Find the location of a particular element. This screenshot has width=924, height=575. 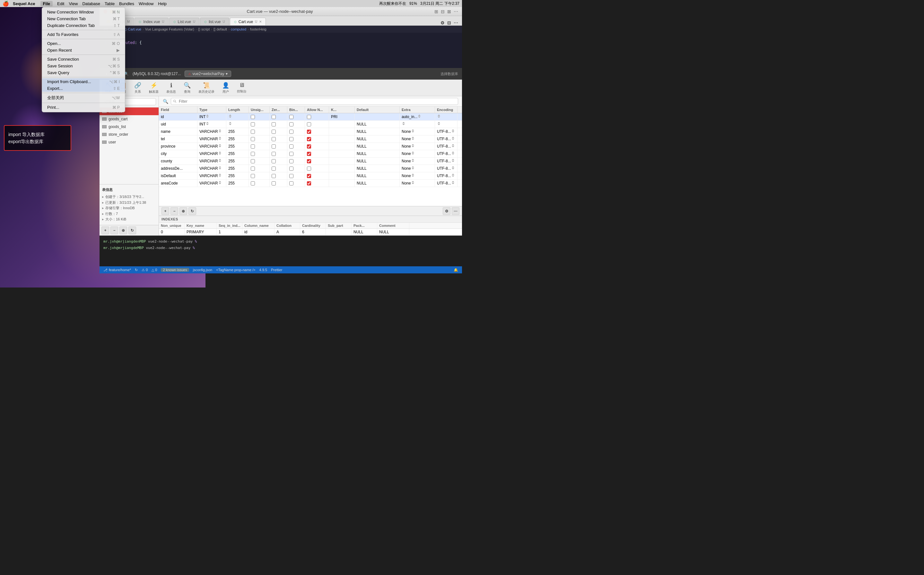

cell-tel-unsig is located at coordinates (259, 139).